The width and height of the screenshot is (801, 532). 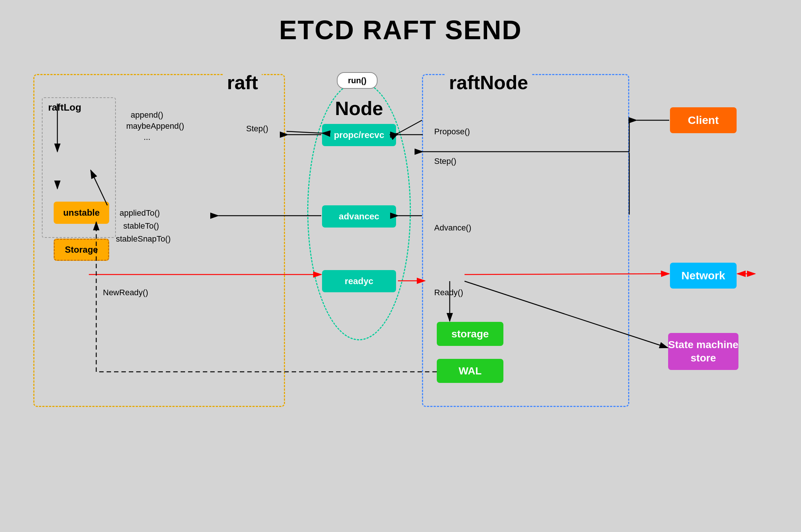 What do you see at coordinates (143, 239) in the screenshot?
I see `stableSnapTo-label: stableSnapTo()` at bounding box center [143, 239].